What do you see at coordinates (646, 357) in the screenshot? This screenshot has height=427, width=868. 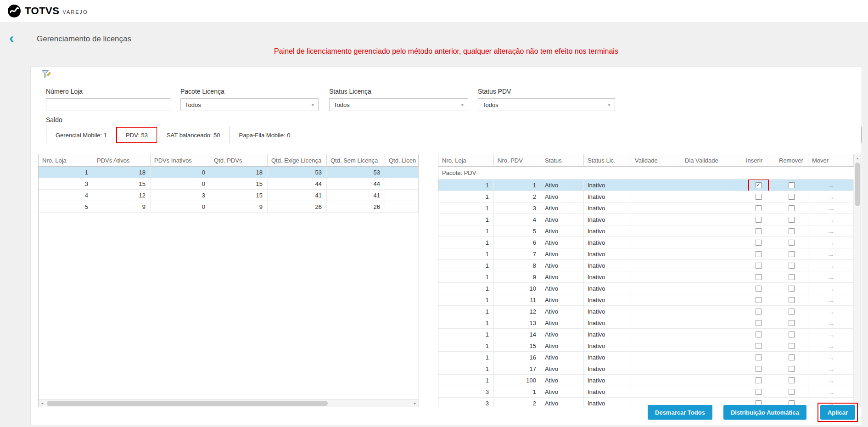 I see `pdv-table-row: 116AtivoInativo→` at bounding box center [646, 357].